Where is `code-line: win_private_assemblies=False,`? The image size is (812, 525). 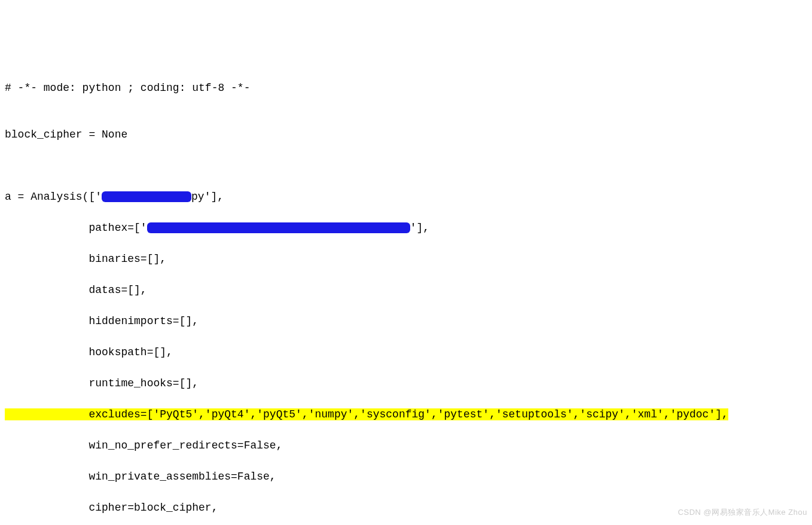 code-line: win_private_assemblies=False, is located at coordinates (406, 477).